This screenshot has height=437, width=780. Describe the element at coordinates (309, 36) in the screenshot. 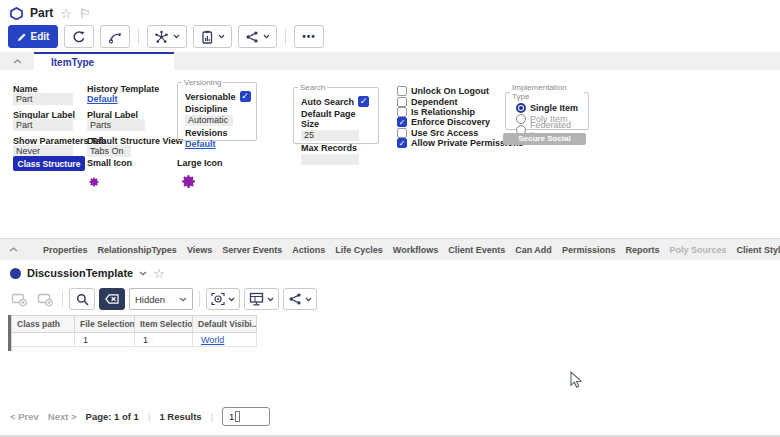

I see `ellipsis-icon: •••` at that location.